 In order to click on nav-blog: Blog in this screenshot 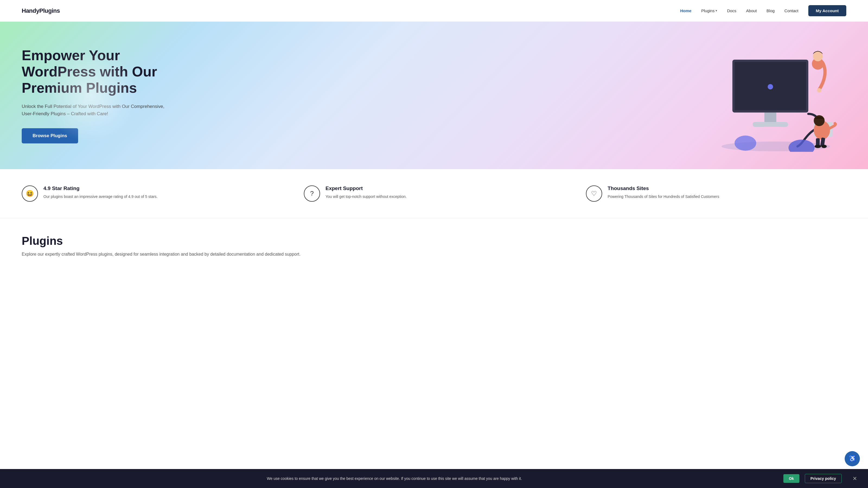, I will do `click(771, 11)`.